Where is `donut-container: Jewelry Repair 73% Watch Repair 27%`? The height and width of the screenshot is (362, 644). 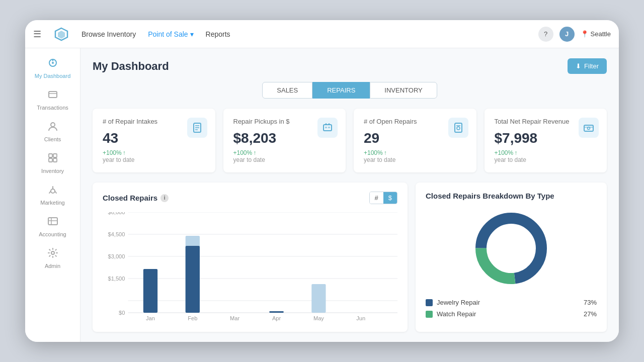
donut-container: Jewelry Repair 73% Watch Repair 27% is located at coordinates (511, 265).